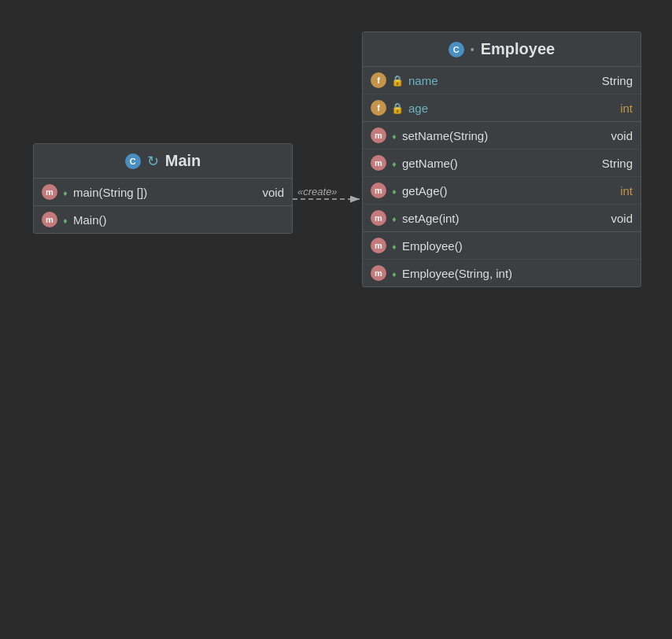 The image size is (672, 639). Describe the element at coordinates (508, 190) in the screenshot. I see `method-getage-label: getAge()` at that location.